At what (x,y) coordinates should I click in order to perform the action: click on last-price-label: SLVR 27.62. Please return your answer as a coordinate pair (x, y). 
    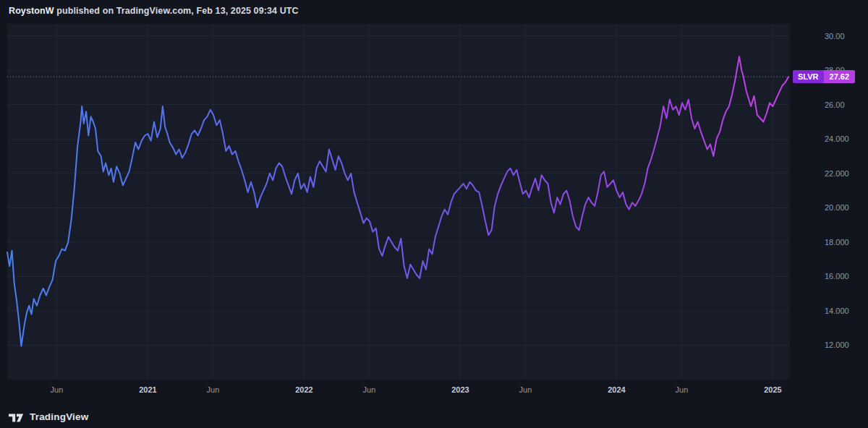
    Looking at the image, I should click on (824, 77).